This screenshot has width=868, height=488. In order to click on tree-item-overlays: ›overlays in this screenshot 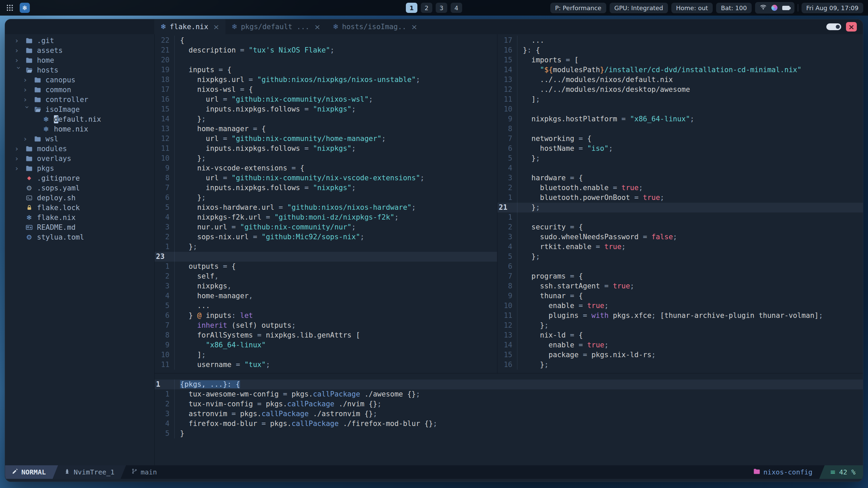, I will do `click(80, 159)`.